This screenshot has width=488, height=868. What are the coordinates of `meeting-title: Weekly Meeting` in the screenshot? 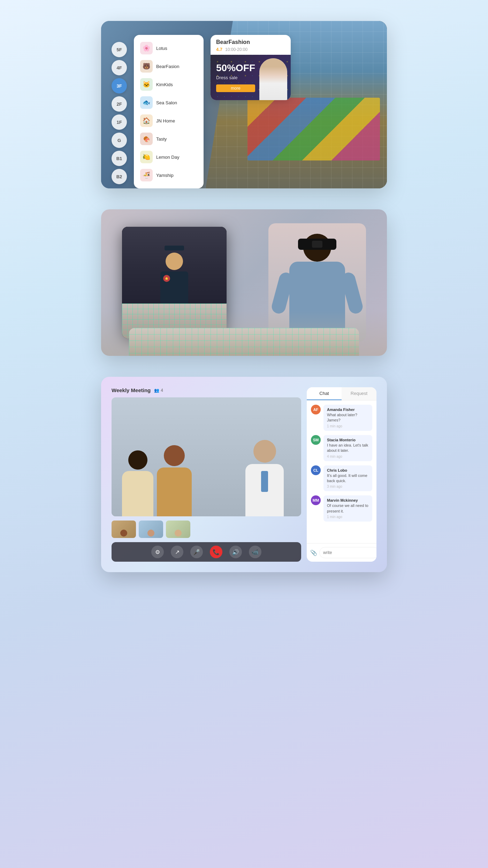 It's located at (131, 390).